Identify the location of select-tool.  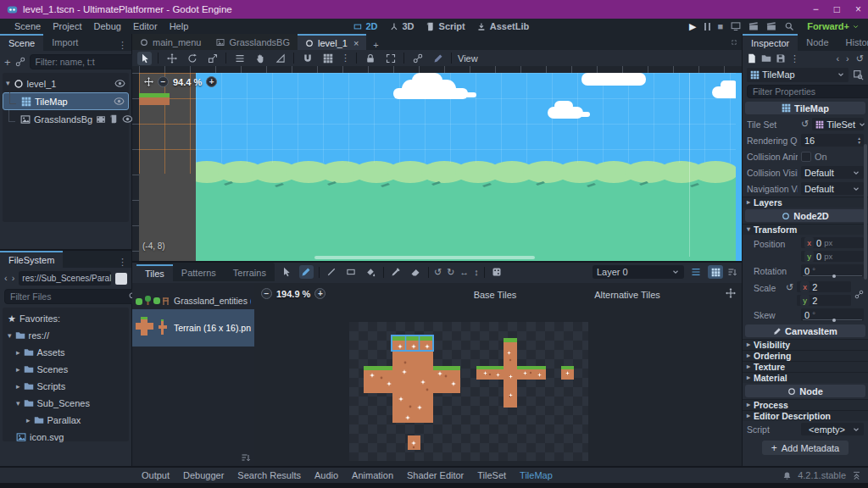
(144, 58).